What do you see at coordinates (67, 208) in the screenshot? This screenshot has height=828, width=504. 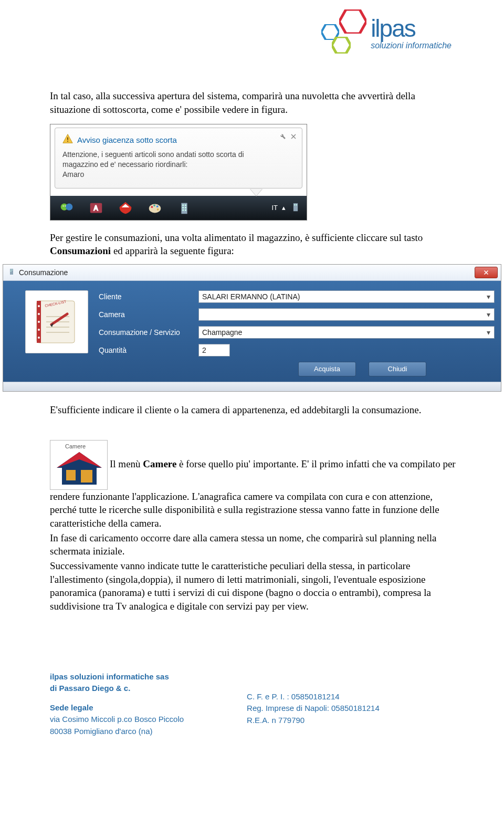 I see `taskbar-messenger-icon` at bounding box center [67, 208].